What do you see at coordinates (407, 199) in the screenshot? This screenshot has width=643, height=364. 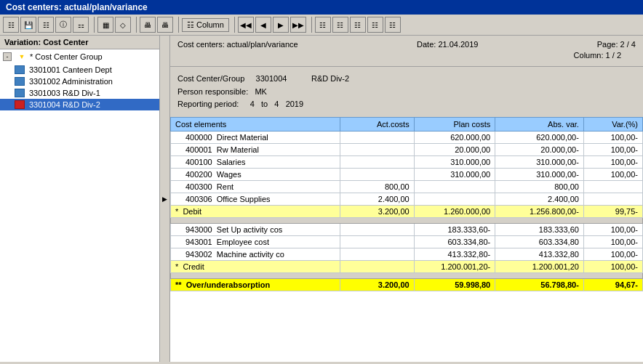 I see `table-row: 400306 Office Supplies 2.400,00 2.400,00` at bounding box center [407, 199].